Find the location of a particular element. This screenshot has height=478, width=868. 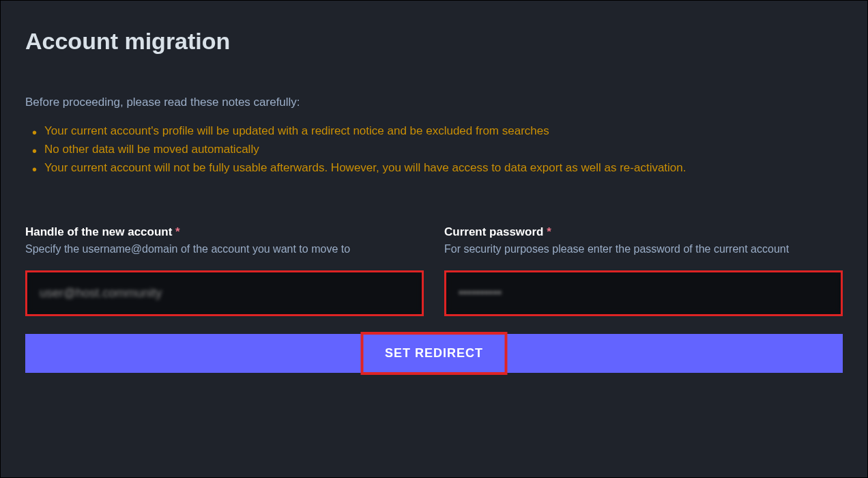

list-item: Your current account will not be fully u… is located at coordinates (444, 168).